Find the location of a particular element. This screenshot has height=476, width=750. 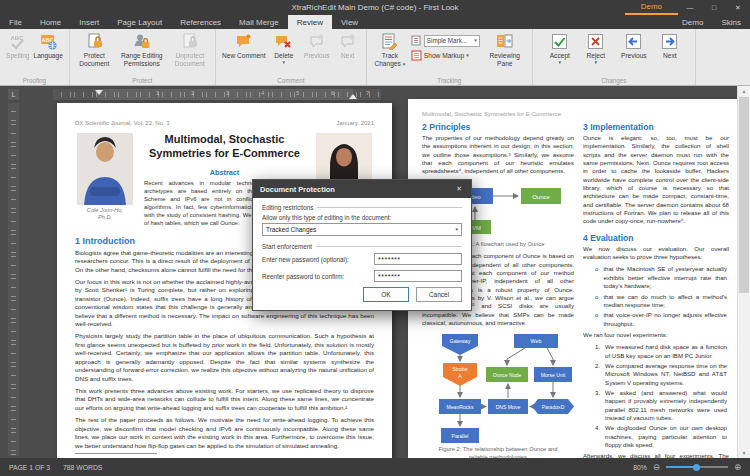

password-label: Enter new password (optional): is located at coordinates (318, 260).